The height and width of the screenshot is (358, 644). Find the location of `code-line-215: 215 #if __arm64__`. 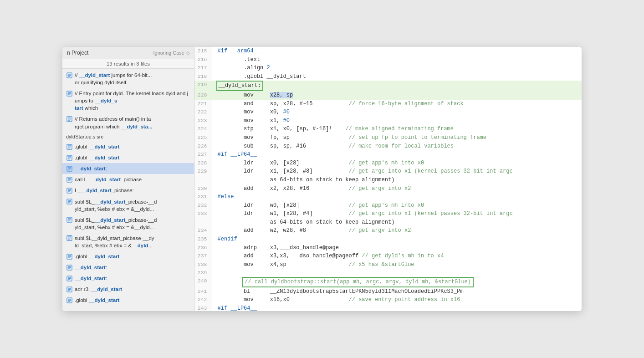

code-line-215: 215 #if __arm64__ is located at coordinates (388, 51).